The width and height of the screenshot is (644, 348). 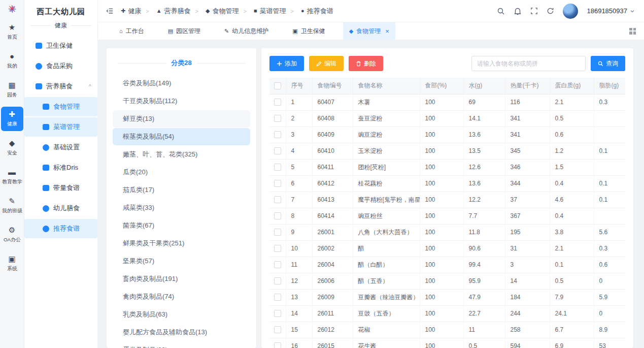 I want to click on tab-options-grid-icon, so click(x=632, y=31).